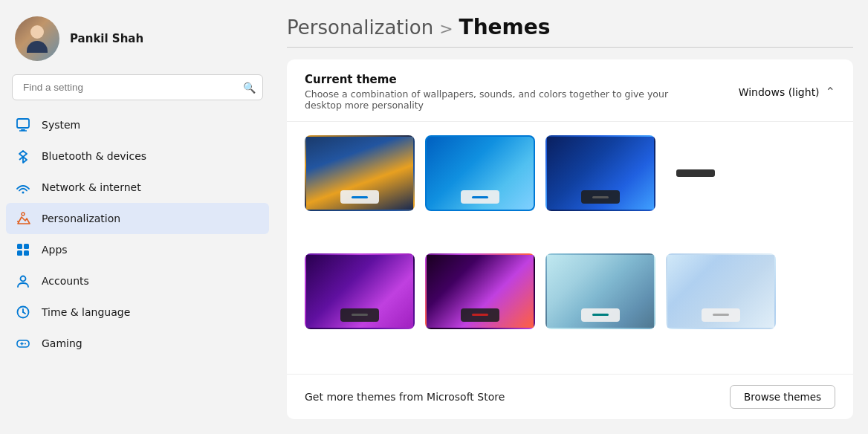 The height and width of the screenshot is (434, 868). What do you see at coordinates (137, 281) in the screenshot?
I see `sidebar-item-accounts: Accounts` at bounding box center [137, 281].